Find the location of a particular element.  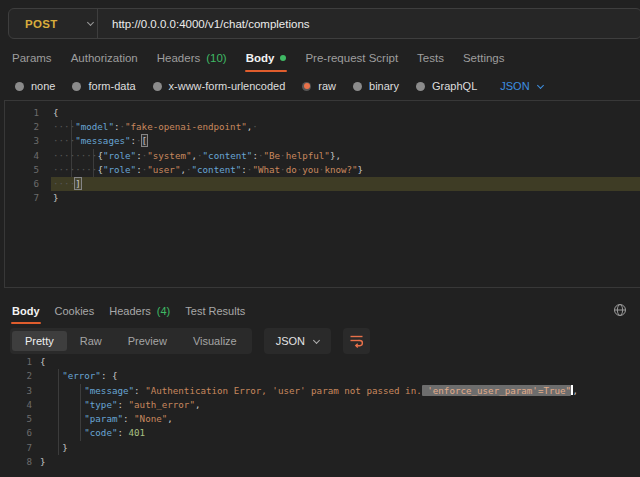

line-content: "type": "auth_error", is located at coordinates (338, 405).